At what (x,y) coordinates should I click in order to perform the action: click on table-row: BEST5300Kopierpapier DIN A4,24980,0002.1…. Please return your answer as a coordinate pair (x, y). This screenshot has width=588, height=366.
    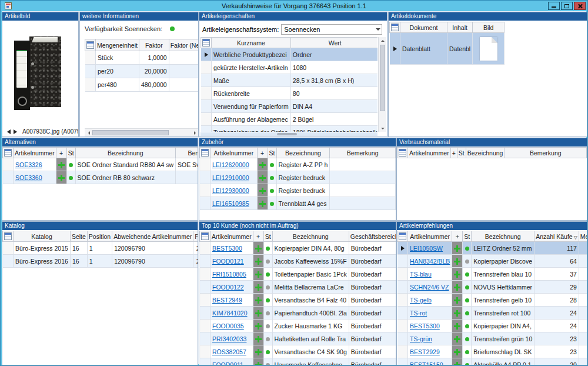
    Looking at the image, I should click on (493, 326).